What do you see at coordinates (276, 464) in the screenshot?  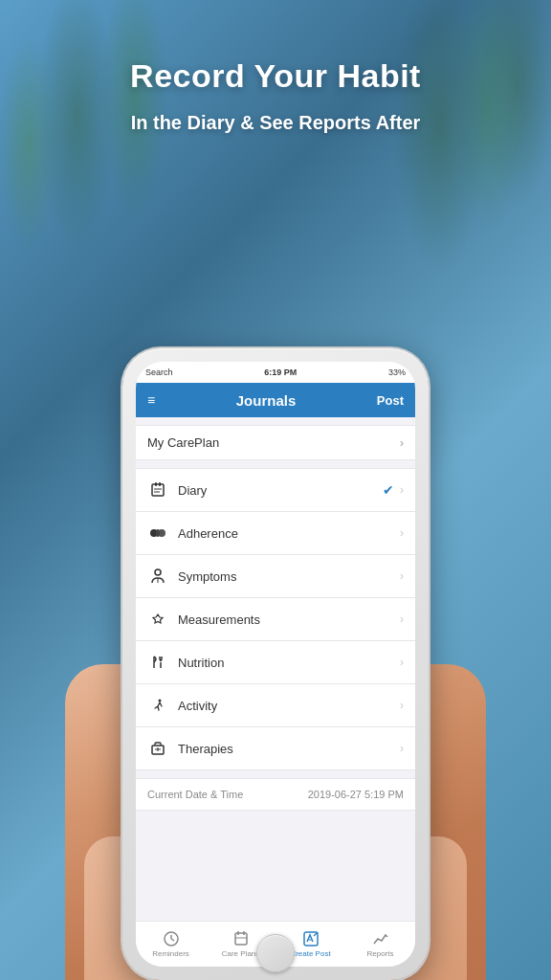 I see `section-gap` at bounding box center [276, 464].